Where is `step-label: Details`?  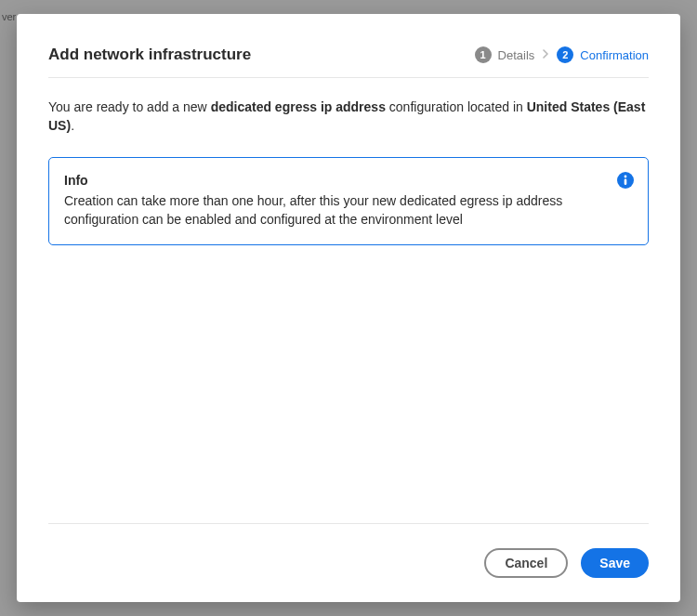 step-label: Details is located at coordinates (517, 56).